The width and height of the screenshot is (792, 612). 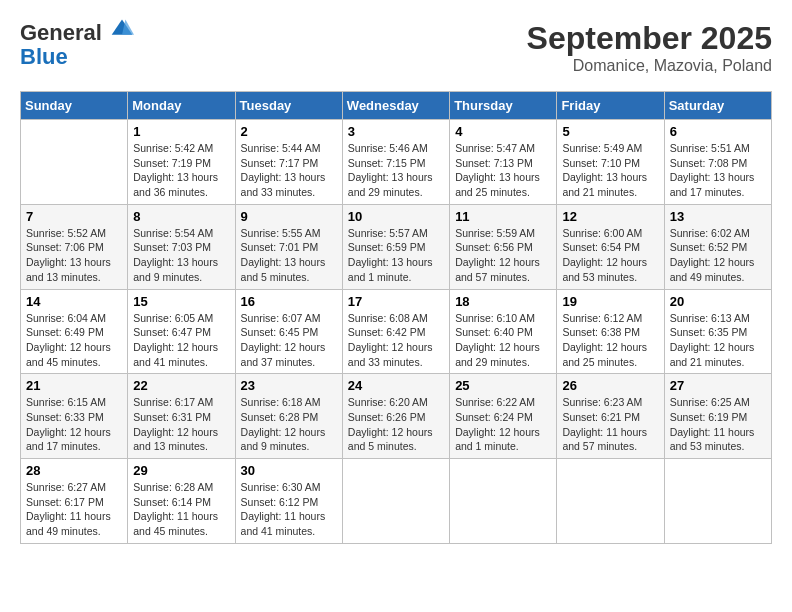 What do you see at coordinates (181, 510) in the screenshot?
I see `day-info: Sunrise: 6:28 AM Sunset: 6:14 PM Dayligh…` at bounding box center [181, 510].